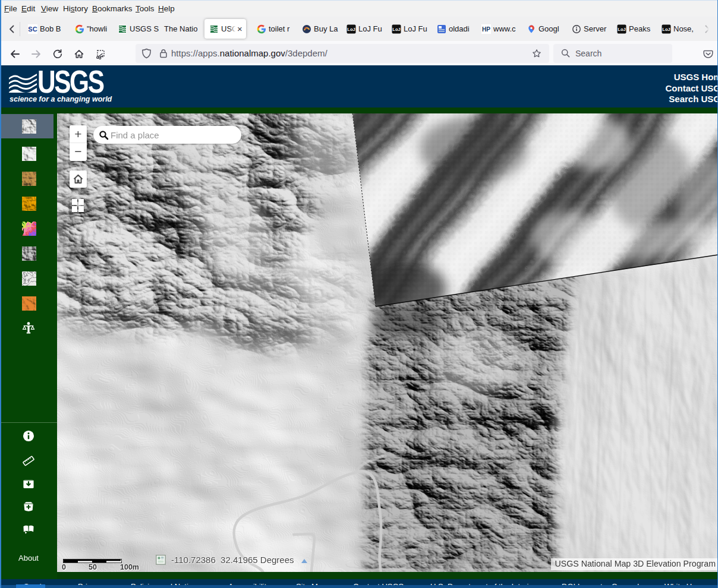 The width and height of the screenshot is (718, 588). Describe the element at coordinates (486, 30) in the screenshot. I see `svg-text: HP` at that location.